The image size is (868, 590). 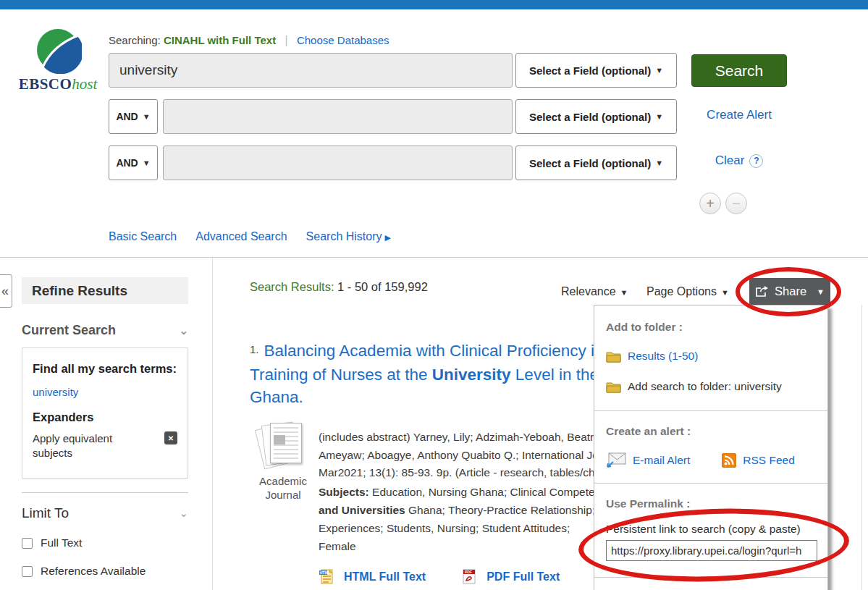 What do you see at coordinates (326, 576) in the screenshot?
I see `html-document-icon: HTML` at bounding box center [326, 576].